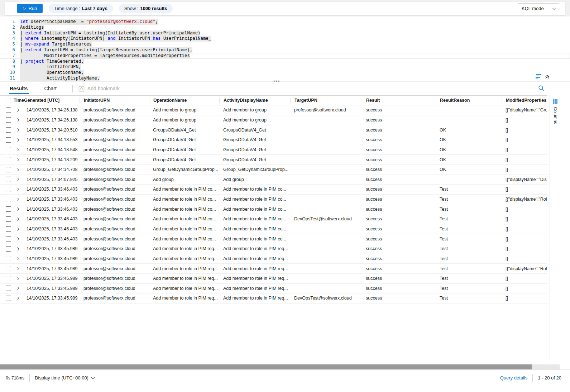 Image resolution: width=570 pixels, height=392 pixels. What do you see at coordinates (266, 367) in the screenshot?
I see `scrollbar-thumb` at bounding box center [266, 367].